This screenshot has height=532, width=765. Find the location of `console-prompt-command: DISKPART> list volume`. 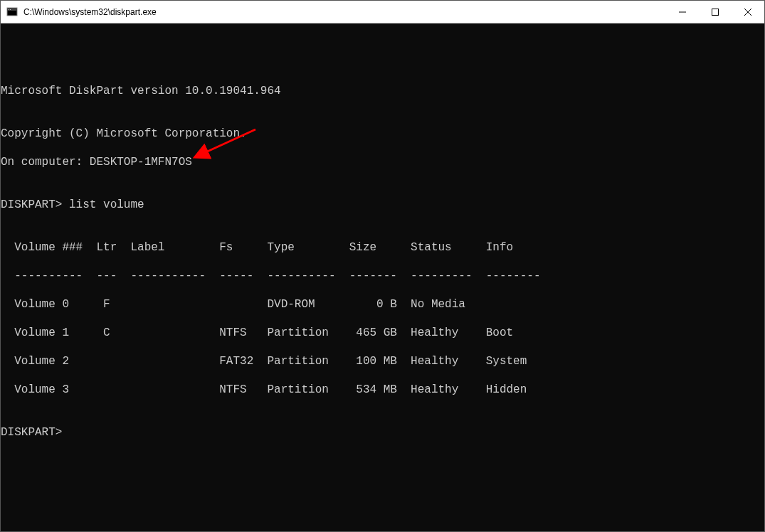

console-prompt-command: DISKPART> list volume is located at coordinates (383, 205).